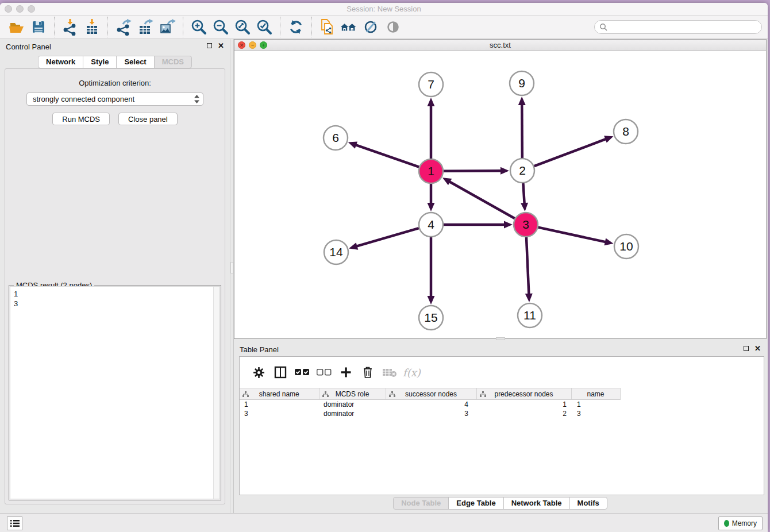 The height and width of the screenshot is (532, 770). I want to click on close-panel-icon: ✕, so click(221, 46).